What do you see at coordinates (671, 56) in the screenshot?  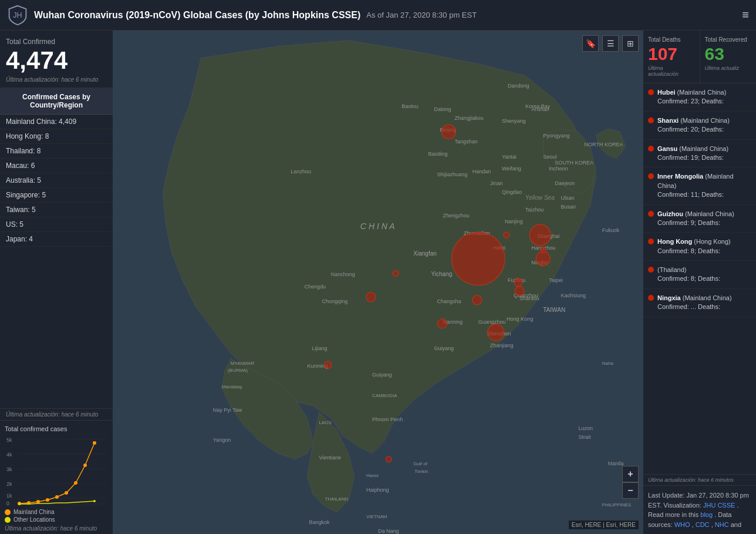 I see `total-deaths-box: Total Deaths 107 Última actualización` at bounding box center [671, 56].